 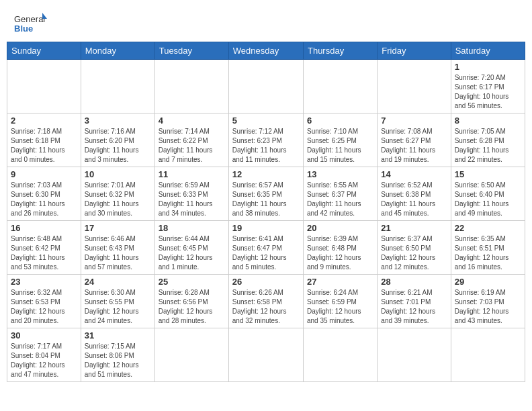 What do you see at coordinates (414, 175) in the screenshot?
I see `day-number: 14` at bounding box center [414, 175].